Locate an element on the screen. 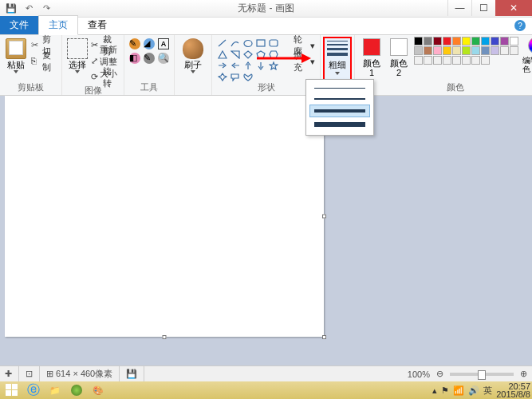 The width and height of the screenshot is (532, 399). window-controls: — ☐ ✕ is located at coordinates (490, 8).